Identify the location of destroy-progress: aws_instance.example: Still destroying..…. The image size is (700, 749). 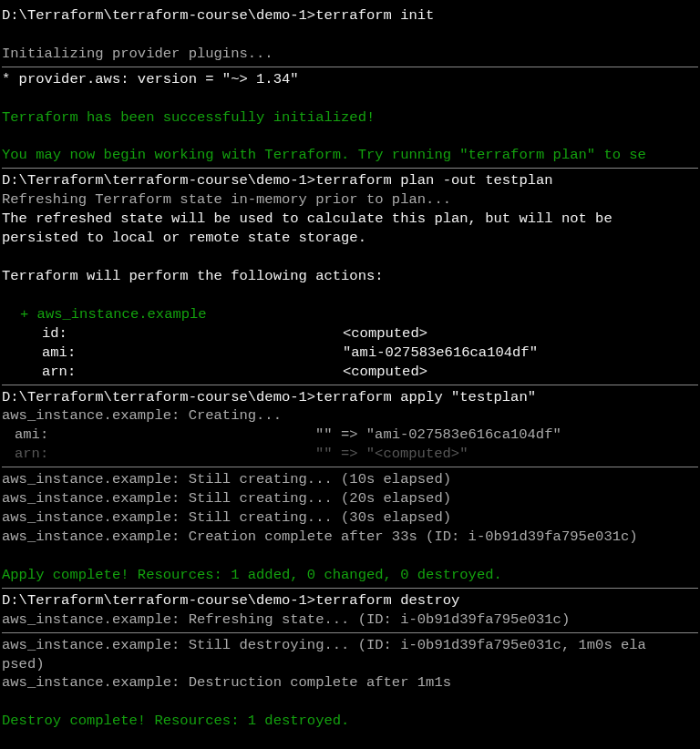
(350, 645).